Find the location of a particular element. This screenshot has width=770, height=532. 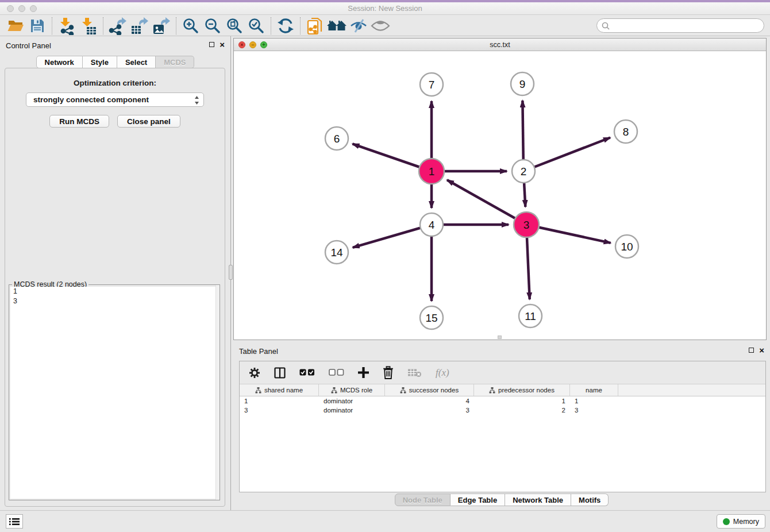

tab-network: Network is located at coordinates (60, 62).